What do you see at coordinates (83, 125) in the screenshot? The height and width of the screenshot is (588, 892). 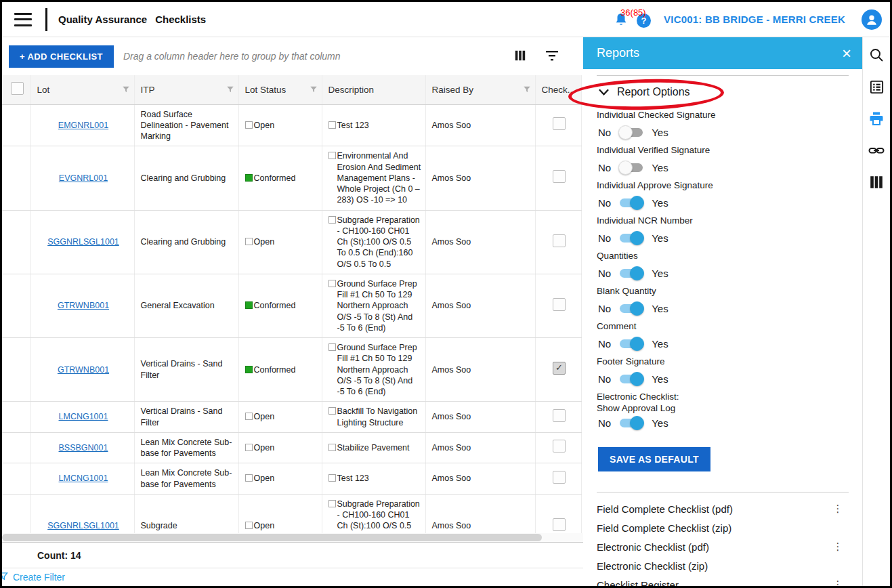 I see `lot-link: EMGNRL001` at bounding box center [83, 125].